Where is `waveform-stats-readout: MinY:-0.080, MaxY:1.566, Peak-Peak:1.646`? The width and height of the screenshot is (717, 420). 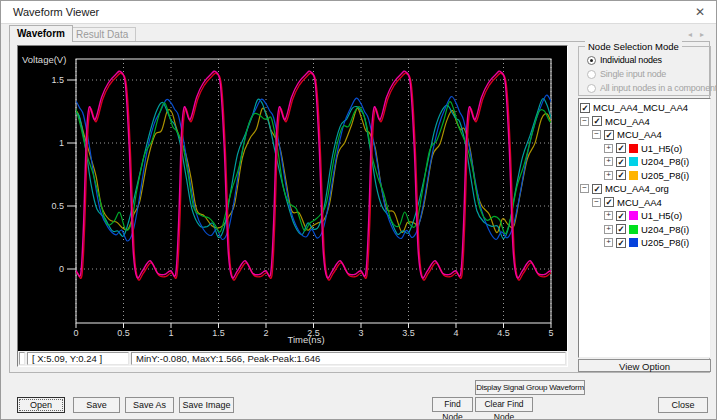
waveform-stats-readout: MinY:-0.080, MaxY:1.566, Peak-Peak:1.646 is located at coordinates (348, 358).